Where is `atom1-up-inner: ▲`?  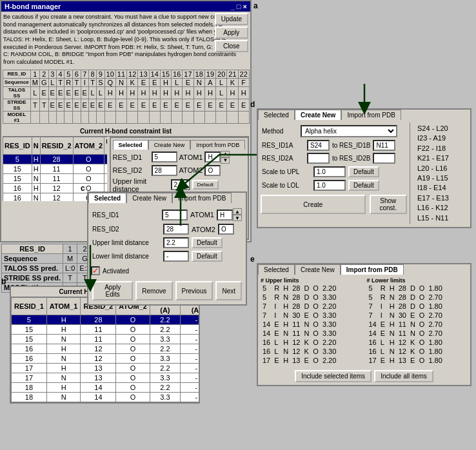 atom1-up-inner: ▲ is located at coordinates (225, 154).